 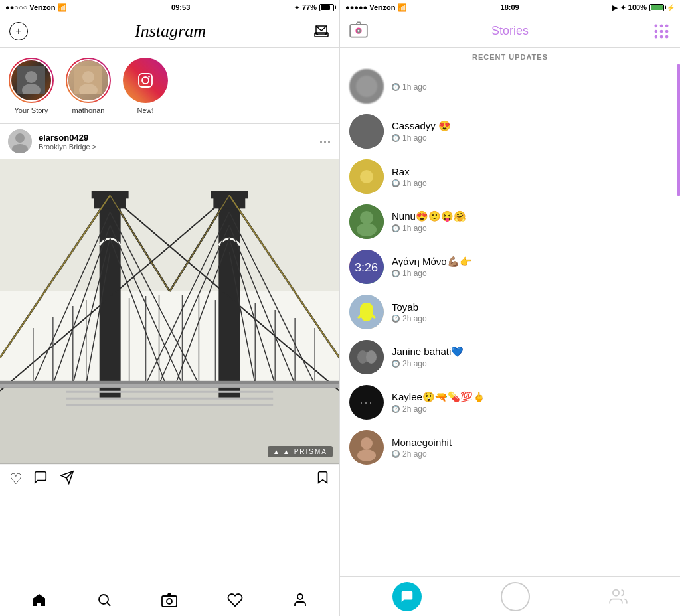 What do you see at coordinates (657, 8) in the screenshot?
I see `battery-fill-right` at bounding box center [657, 8].